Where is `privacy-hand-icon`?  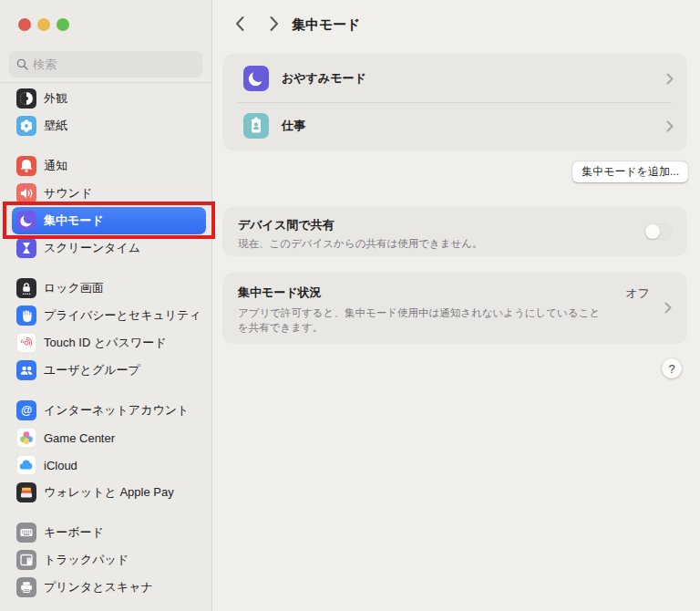 privacy-hand-icon is located at coordinates (26, 316).